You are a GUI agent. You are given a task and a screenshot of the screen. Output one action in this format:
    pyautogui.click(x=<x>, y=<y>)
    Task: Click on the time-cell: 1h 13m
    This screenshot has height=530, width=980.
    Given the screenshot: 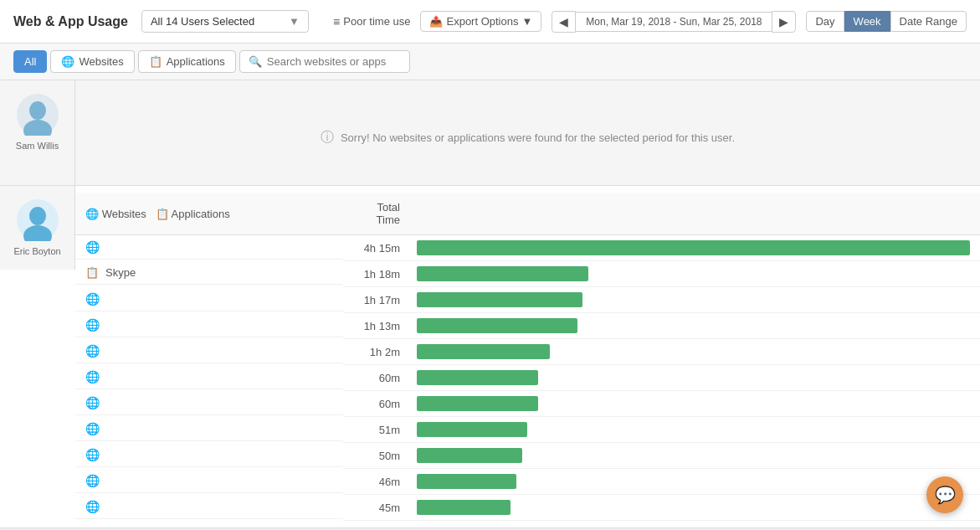 What is the action you would take?
    pyautogui.click(x=377, y=327)
    